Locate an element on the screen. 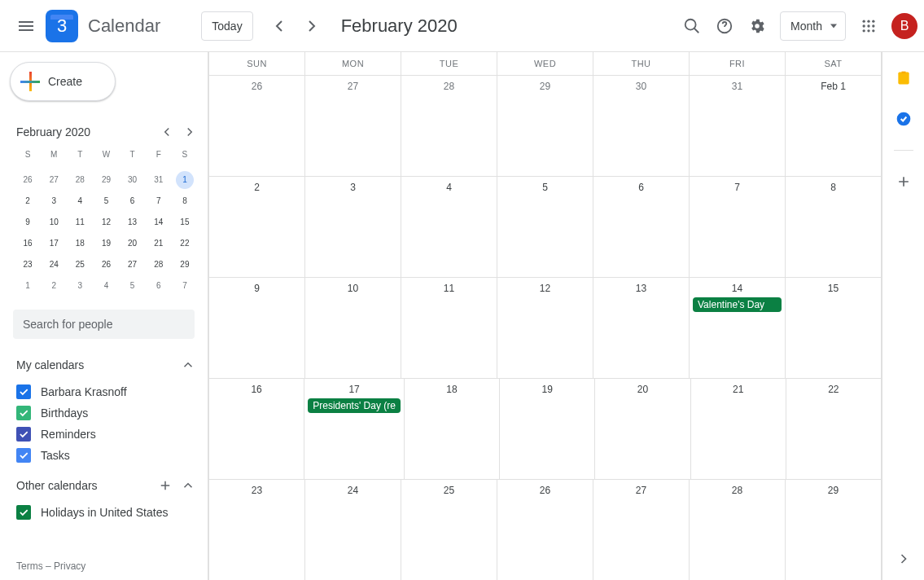 The height and width of the screenshot is (580, 924). day-cell: 6 is located at coordinates (642, 226).